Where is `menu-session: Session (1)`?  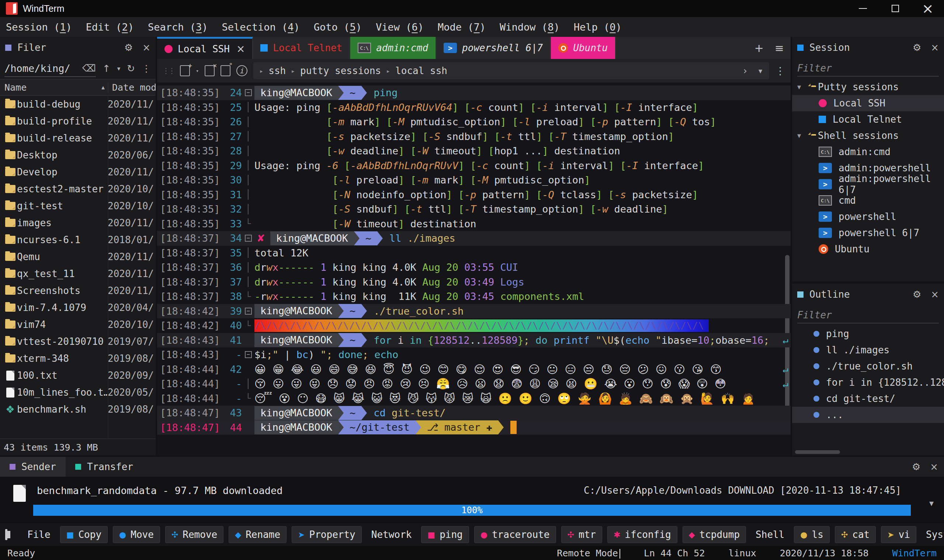
menu-session: Session (1) is located at coordinates (39, 27).